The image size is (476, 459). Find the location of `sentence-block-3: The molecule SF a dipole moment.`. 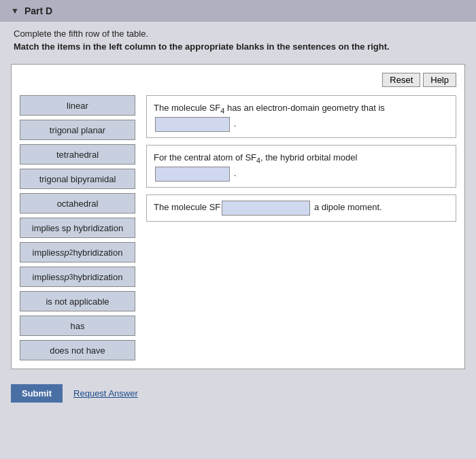

sentence-block-3: The molecule SF a dipole moment. is located at coordinates (301, 208).